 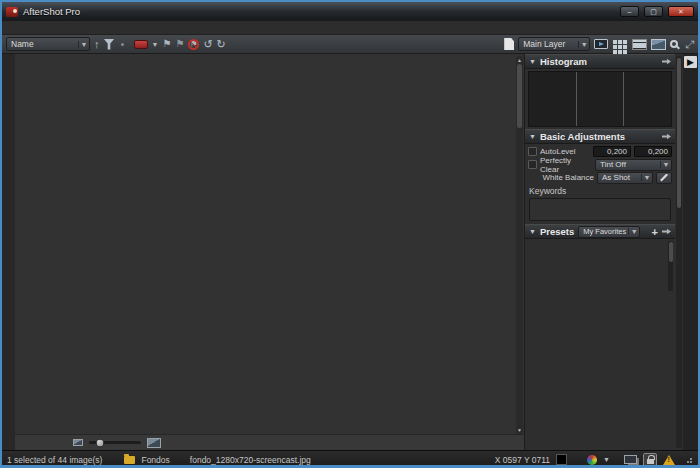 I want to click on presets-tree, so click(x=600, y=265).